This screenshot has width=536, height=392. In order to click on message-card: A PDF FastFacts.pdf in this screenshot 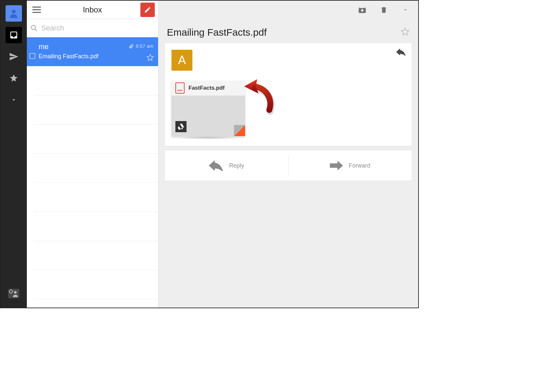, I will do `click(288, 95)`.